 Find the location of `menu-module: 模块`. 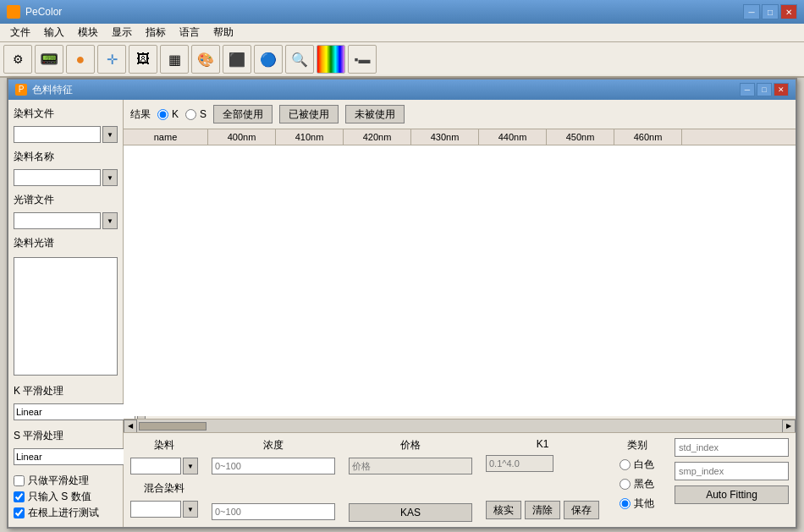

menu-module: 模块 is located at coordinates (88, 32).